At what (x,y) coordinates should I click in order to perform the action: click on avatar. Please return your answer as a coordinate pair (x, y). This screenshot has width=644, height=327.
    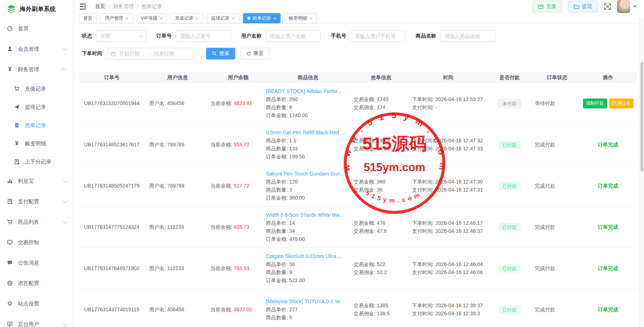
    Looking at the image, I should click on (624, 7).